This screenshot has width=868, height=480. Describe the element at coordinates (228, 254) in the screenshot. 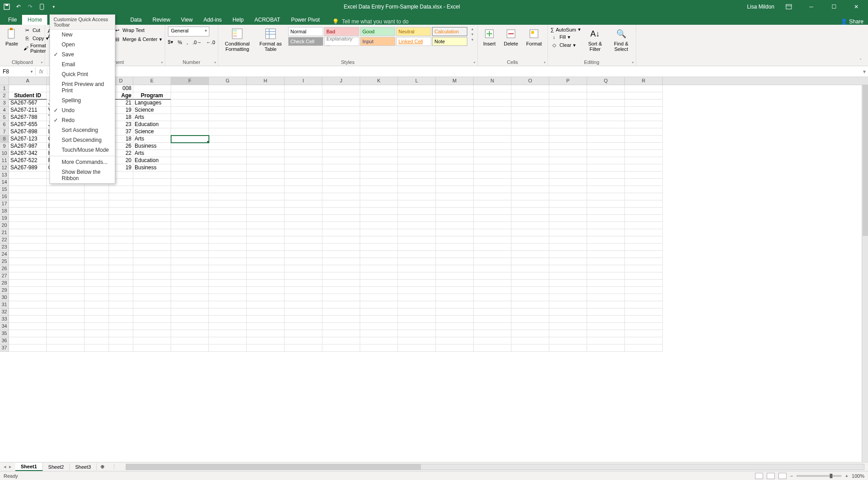

I see `cell-G24` at that location.